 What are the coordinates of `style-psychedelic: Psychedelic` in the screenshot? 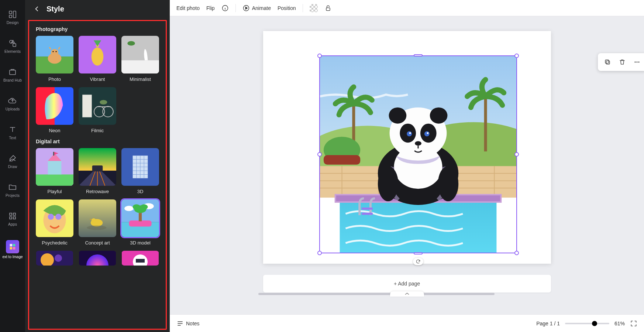 It's located at (55, 222).